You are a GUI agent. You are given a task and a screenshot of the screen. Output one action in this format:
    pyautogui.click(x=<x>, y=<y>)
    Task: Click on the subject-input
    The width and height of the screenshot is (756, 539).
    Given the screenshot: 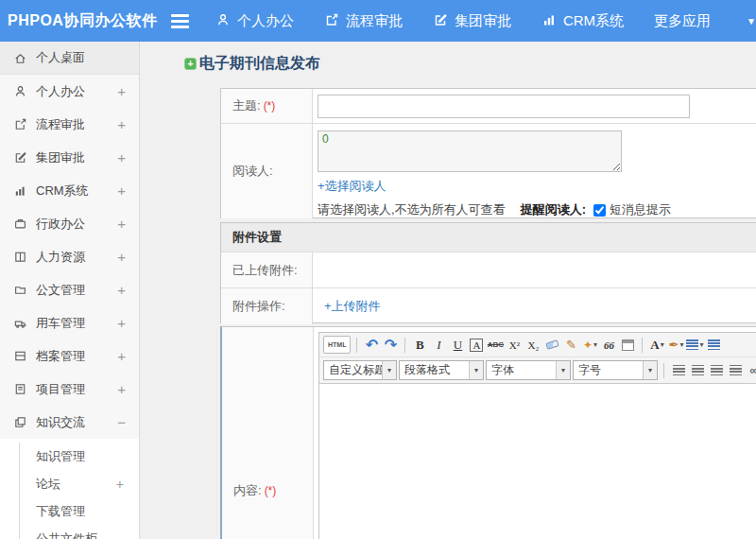 What is the action you would take?
    pyautogui.click(x=504, y=106)
    